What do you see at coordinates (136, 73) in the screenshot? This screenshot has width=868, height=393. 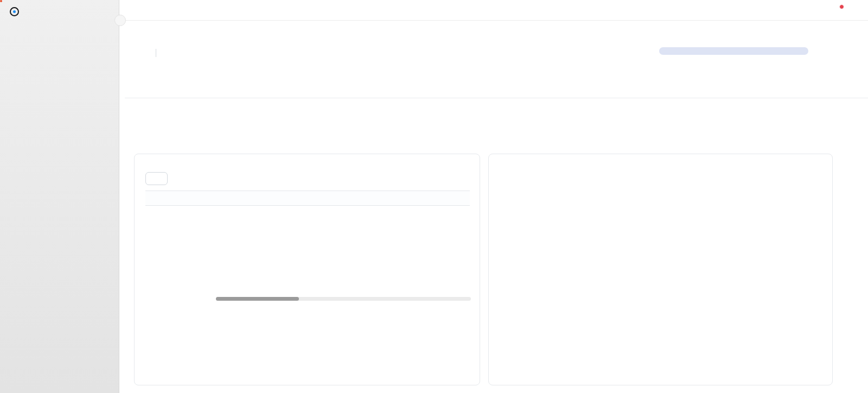 I see `tags-icon` at bounding box center [136, 73].